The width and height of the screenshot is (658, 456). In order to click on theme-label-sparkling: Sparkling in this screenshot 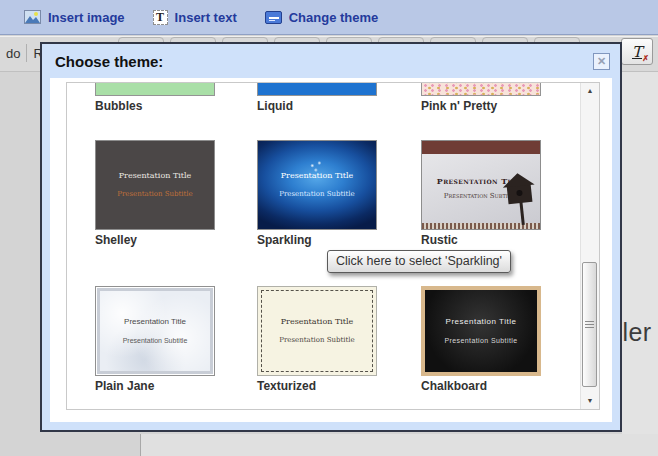, I will do `click(317, 240)`.